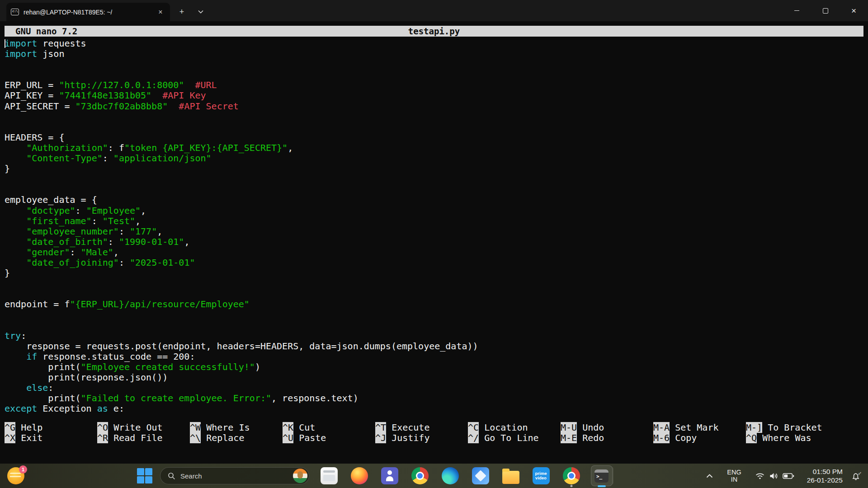  I want to click on nano-shortcut: ^T Execute, so click(421, 427).